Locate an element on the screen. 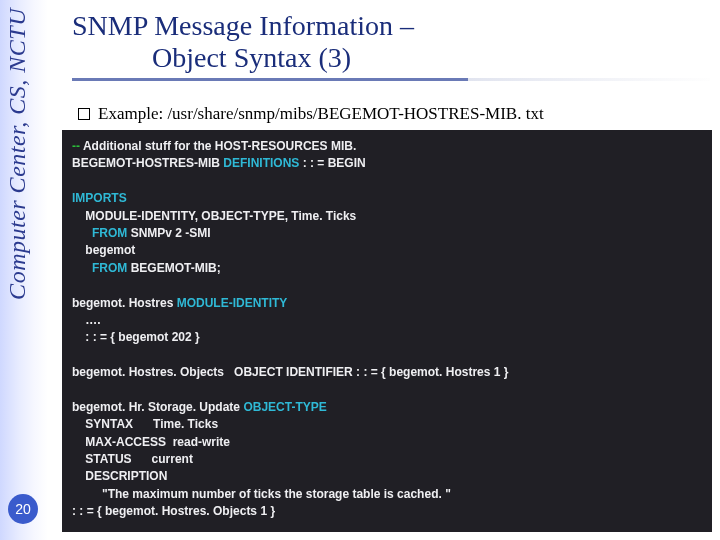 This screenshot has height=540, width=720. title-line1: SNMP Message Information is located at coordinates (236, 26).